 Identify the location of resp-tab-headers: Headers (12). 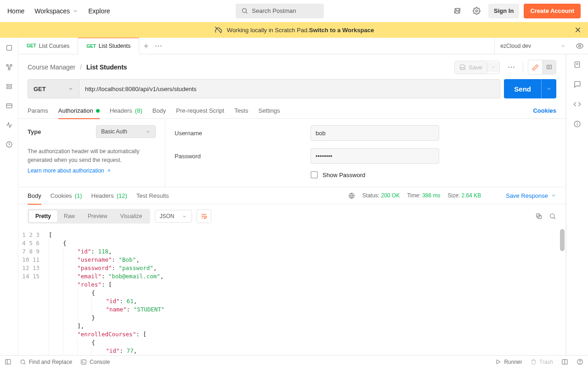
(109, 196).